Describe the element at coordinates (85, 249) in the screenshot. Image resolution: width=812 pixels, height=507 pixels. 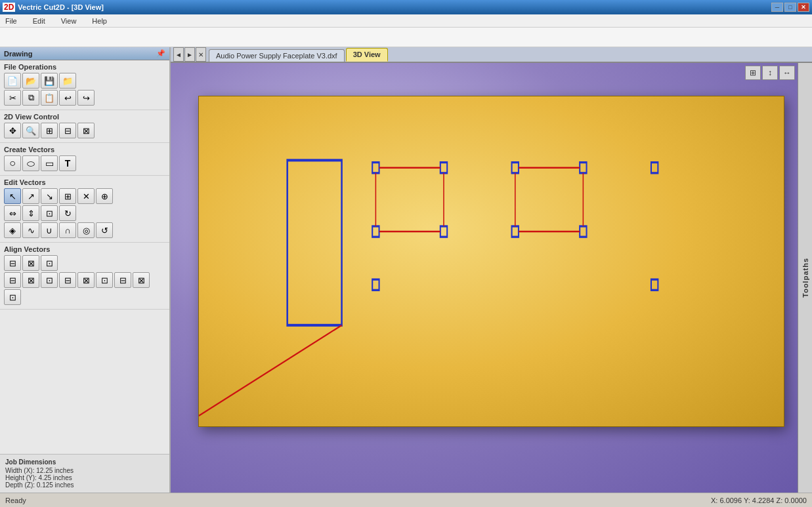
I see `align-vectors-title: Align Vectors` at that location.